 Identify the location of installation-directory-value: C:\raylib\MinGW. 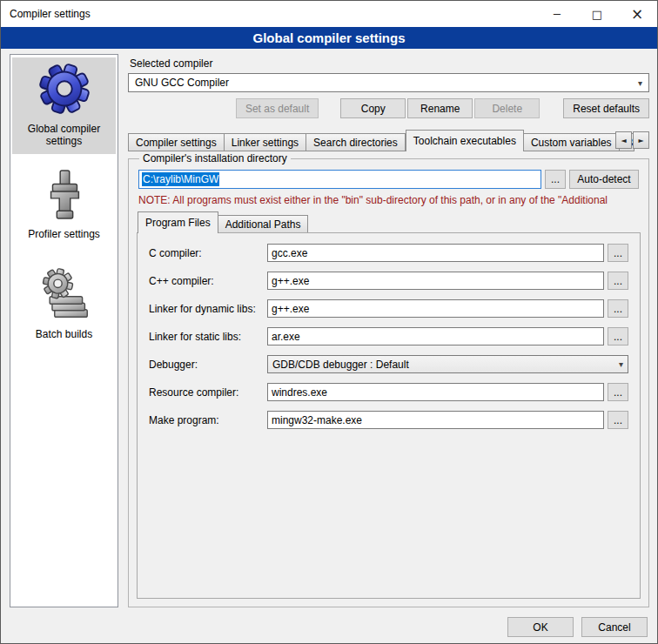
(181, 179).